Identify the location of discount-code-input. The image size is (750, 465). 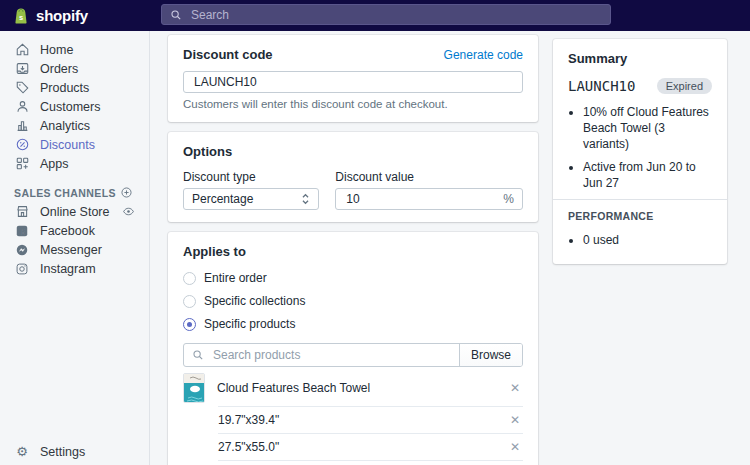
(353, 82).